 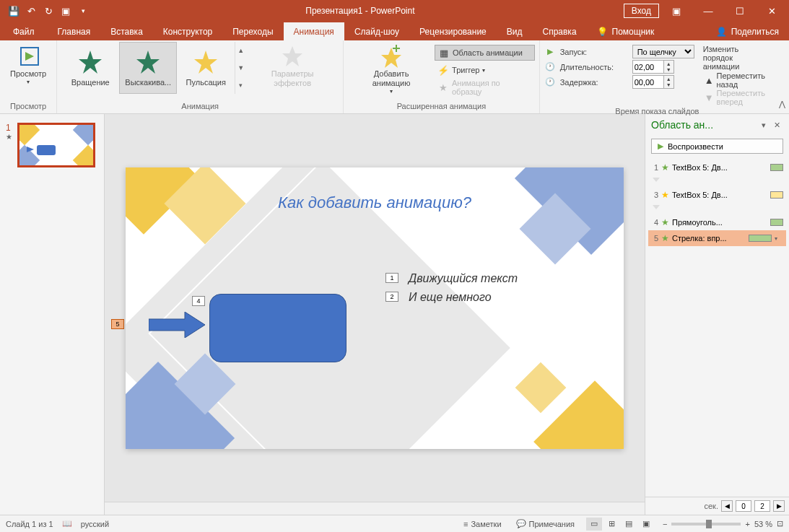 What do you see at coordinates (718, 222) in the screenshot?
I see `animation-item: 4 ★ Прямоуголь...` at bounding box center [718, 222].